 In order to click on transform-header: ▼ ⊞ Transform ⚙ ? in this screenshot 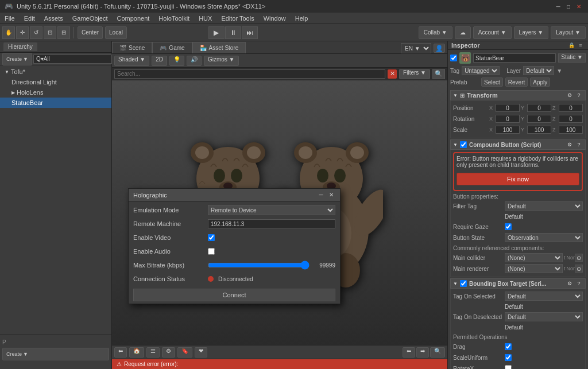, I will do `click(518, 95)`.